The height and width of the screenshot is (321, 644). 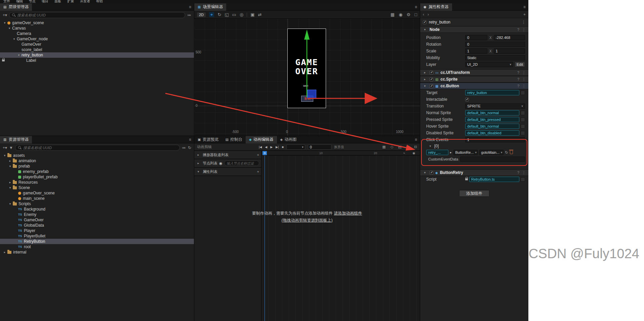 I want to click on fullscreen-icon: □, so click(x=416, y=15).